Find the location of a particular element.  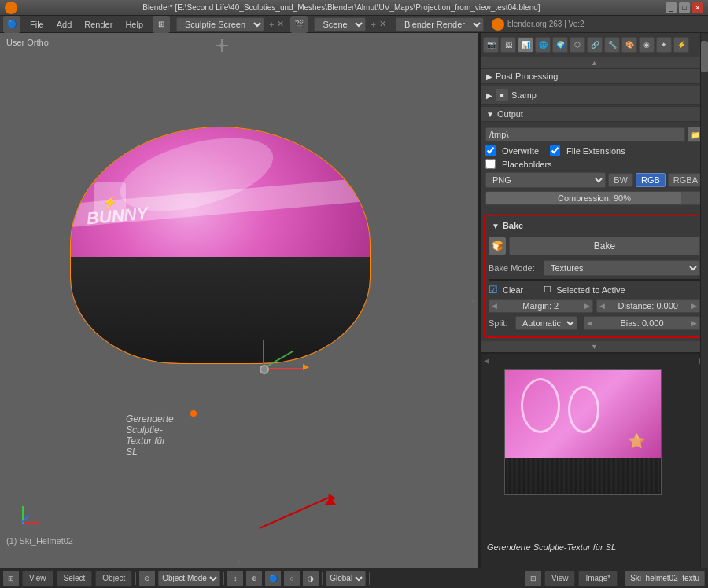

gizmo-center is located at coordinates (264, 369).